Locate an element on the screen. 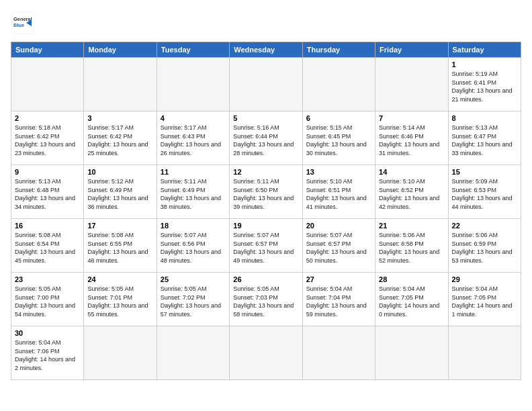 This screenshot has height=411, width=532. calendar-cell: 12Sunrise: 5:11 AM Sunset: 6:50 PM Dayli… is located at coordinates (266, 192).